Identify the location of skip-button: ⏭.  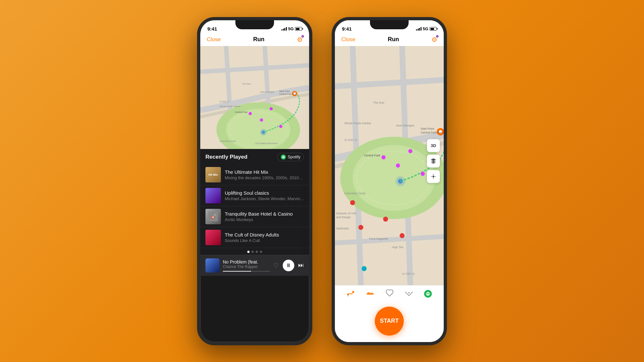
(301, 265).